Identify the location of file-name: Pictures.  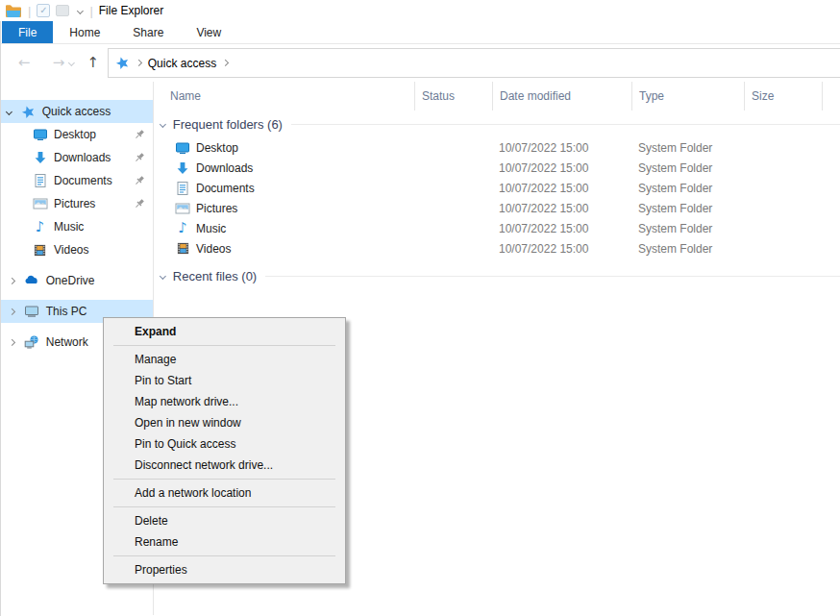
(217, 209).